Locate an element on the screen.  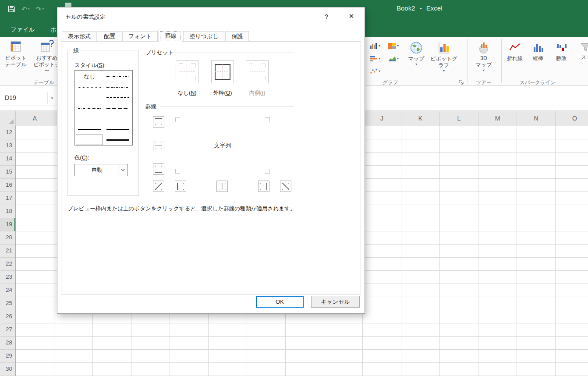
cancel-button: キャンセル is located at coordinates (336, 302).